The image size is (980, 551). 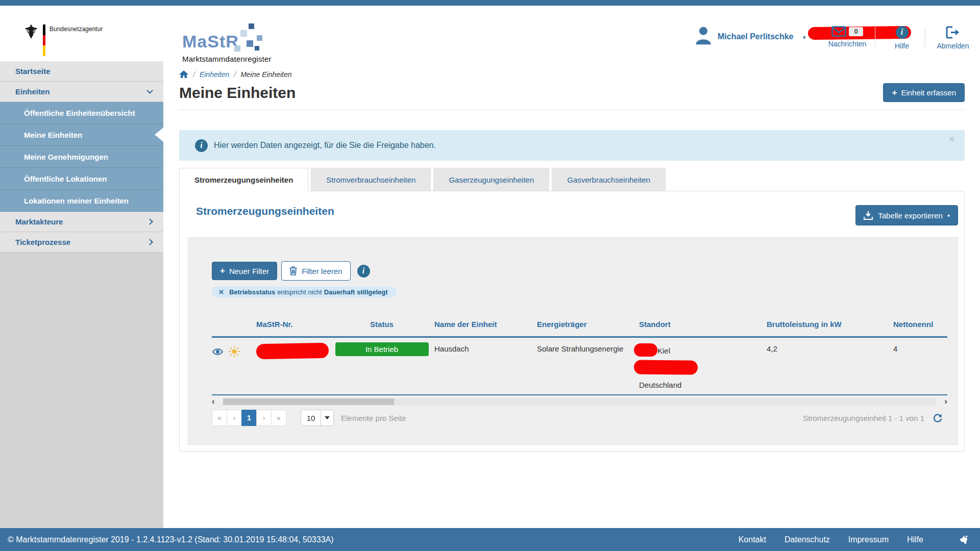 What do you see at coordinates (953, 38) in the screenshot?
I see `logout-button: Abmelden` at bounding box center [953, 38].